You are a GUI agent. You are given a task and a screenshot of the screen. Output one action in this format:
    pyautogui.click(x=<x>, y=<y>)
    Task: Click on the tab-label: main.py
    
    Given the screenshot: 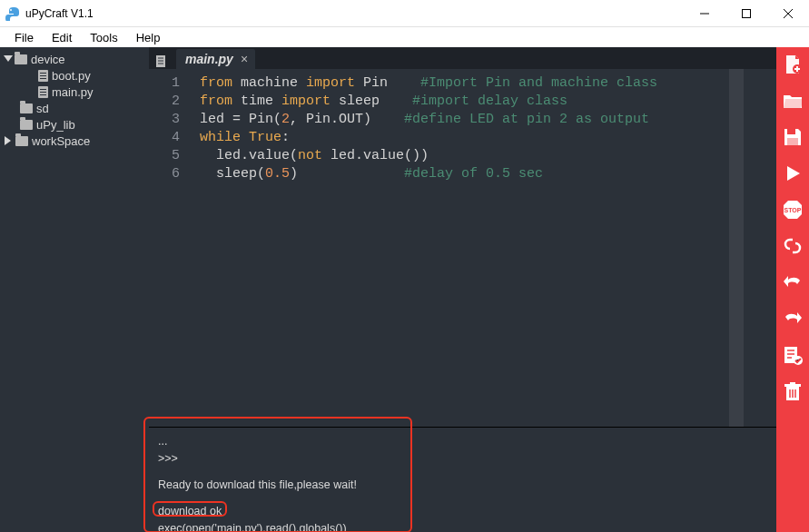 What is the action you would take?
    pyautogui.click(x=209, y=59)
    